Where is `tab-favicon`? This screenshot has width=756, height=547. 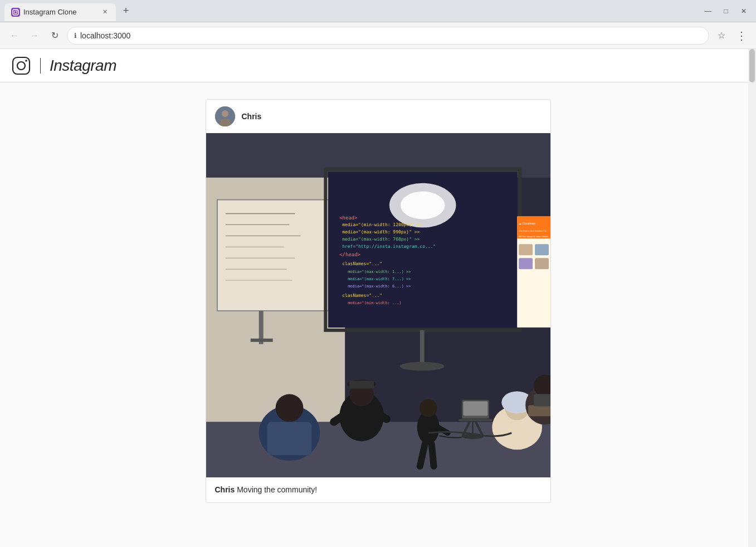
tab-favicon is located at coordinates (16, 12).